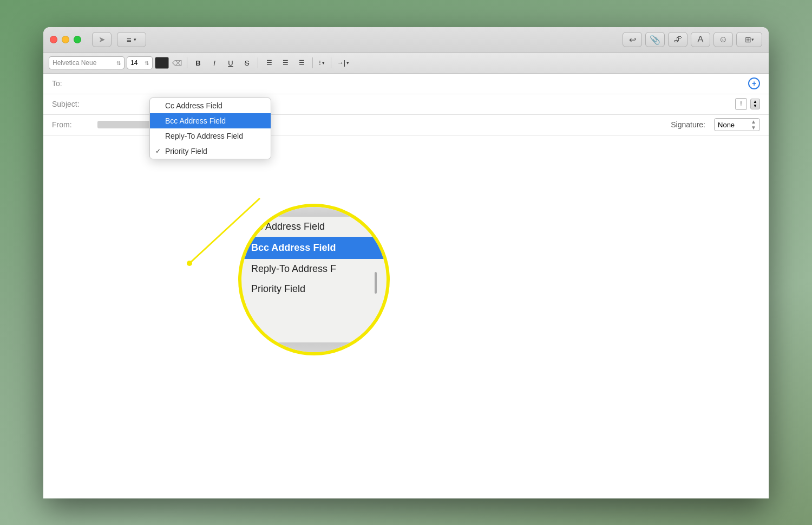  What do you see at coordinates (285, 63) in the screenshot?
I see `align-center-button: ☰` at bounding box center [285, 63].